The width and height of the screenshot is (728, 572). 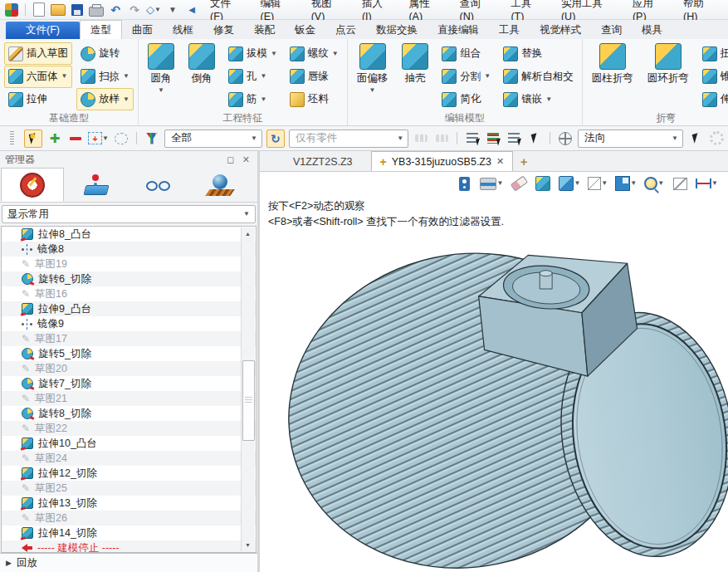 I want to click on scroll-thumb, so click(x=249, y=400).